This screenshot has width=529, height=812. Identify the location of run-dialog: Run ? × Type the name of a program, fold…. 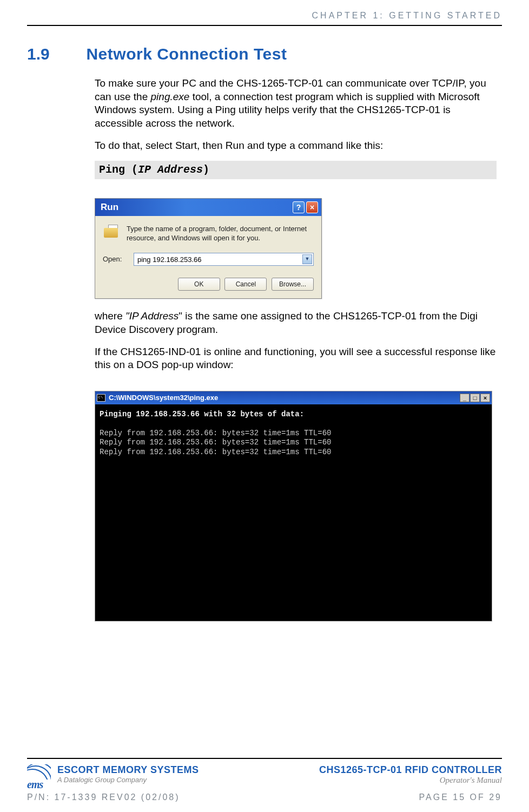
(208, 248).